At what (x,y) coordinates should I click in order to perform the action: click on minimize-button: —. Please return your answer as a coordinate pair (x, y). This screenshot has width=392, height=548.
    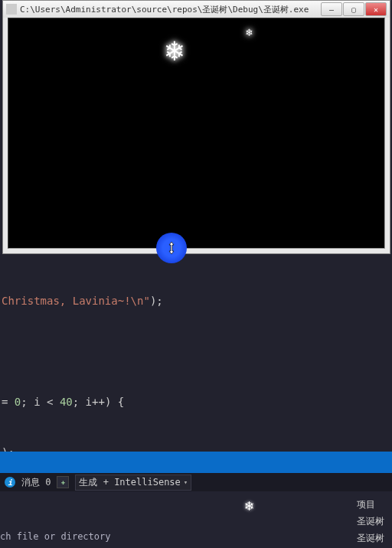
    Looking at the image, I should click on (332, 9).